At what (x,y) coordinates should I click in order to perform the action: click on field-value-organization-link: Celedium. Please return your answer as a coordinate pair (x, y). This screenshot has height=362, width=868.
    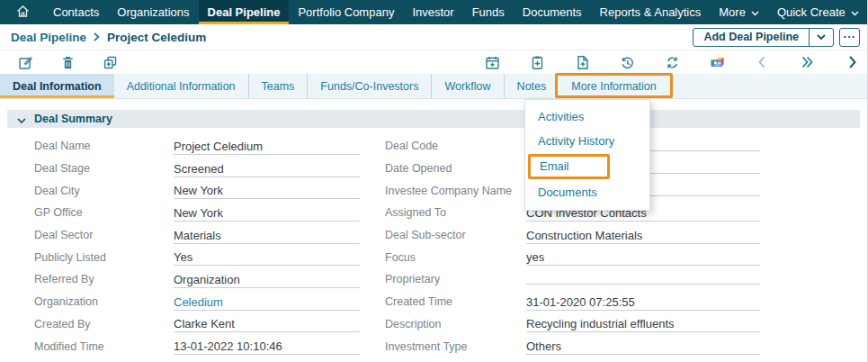
    Looking at the image, I should click on (266, 303).